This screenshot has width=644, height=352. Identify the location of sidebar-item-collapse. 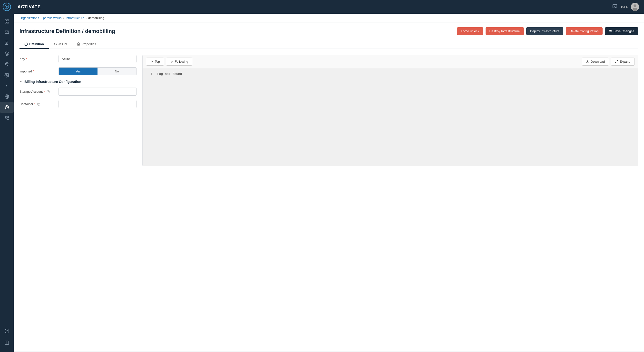
(7, 343).